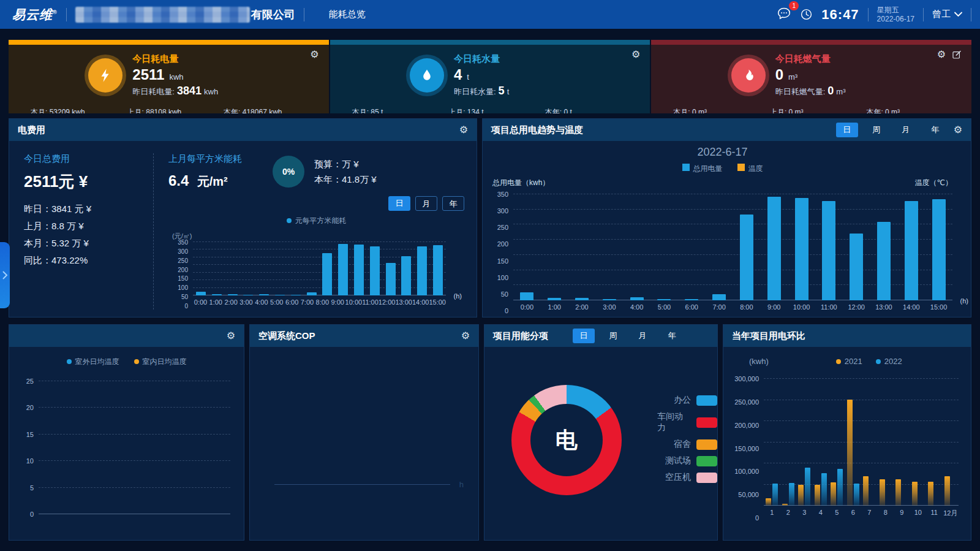 This screenshot has width=980, height=551. Describe the element at coordinates (135, 514) in the screenshot. I see `gridline` at that location.